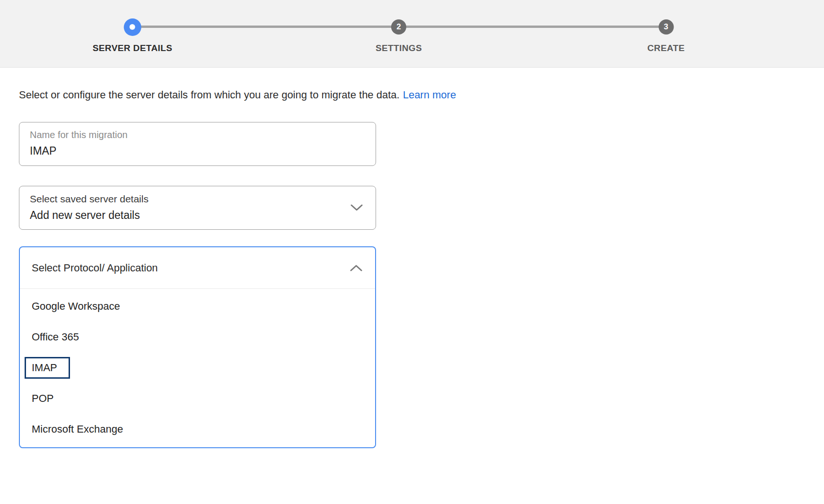 This screenshot has height=504, width=824. What do you see at coordinates (357, 208) in the screenshot?
I see `chevron-down-icon` at bounding box center [357, 208].